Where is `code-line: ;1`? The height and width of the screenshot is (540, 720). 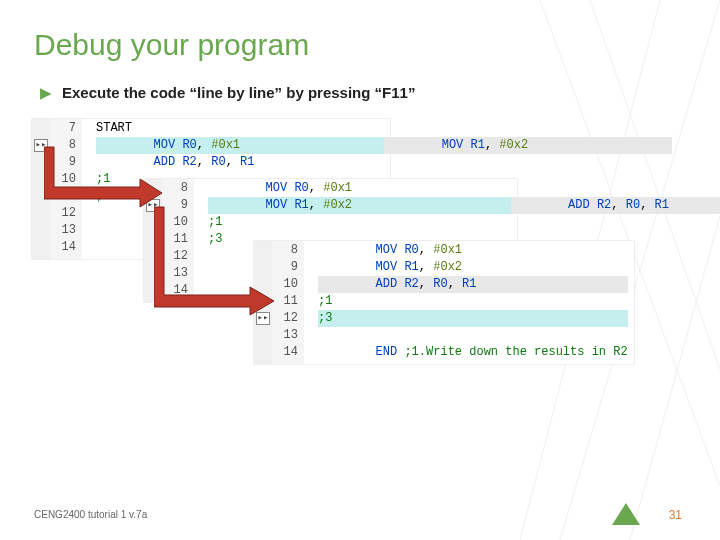
code-line: ;1 is located at coordinates (473, 302).